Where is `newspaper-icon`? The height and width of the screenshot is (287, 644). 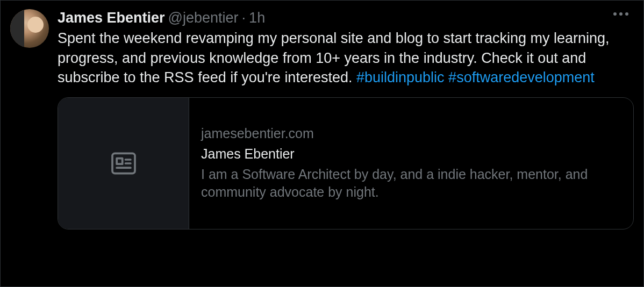
newspaper-icon is located at coordinates (124, 163).